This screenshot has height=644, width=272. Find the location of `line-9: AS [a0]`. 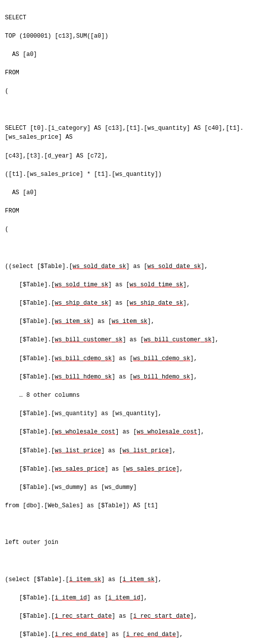

line-9: AS [a0] is located at coordinates (136, 193).